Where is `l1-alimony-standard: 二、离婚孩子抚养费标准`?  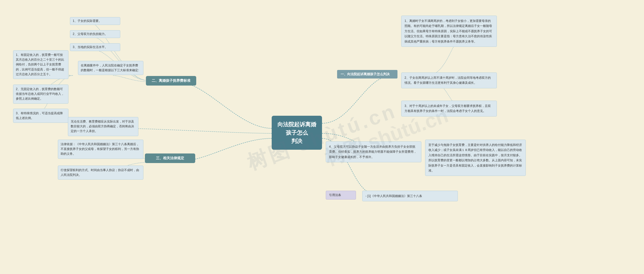
l1-alimony-standard: 二、离婚孩子抚养费标准 is located at coordinates (171, 81).